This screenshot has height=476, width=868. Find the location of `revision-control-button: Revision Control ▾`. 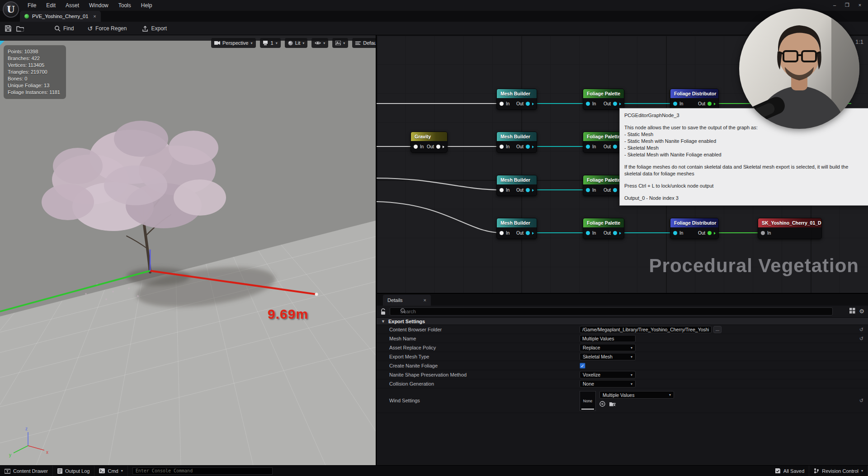

revision-control-button: Revision Control ▾ is located at coordinates (839, 471).